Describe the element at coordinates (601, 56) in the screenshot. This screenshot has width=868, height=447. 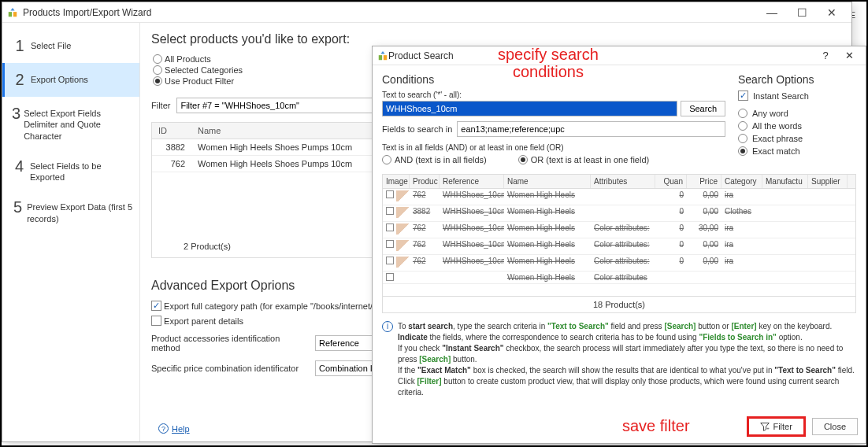
I see `ps-title: Product Search` at that location.